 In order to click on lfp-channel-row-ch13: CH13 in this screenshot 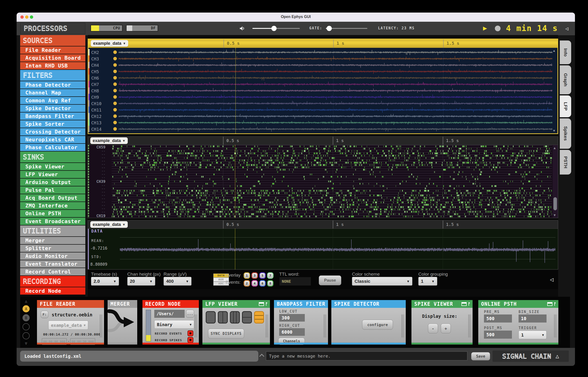, I will do `click(323, 123)`.